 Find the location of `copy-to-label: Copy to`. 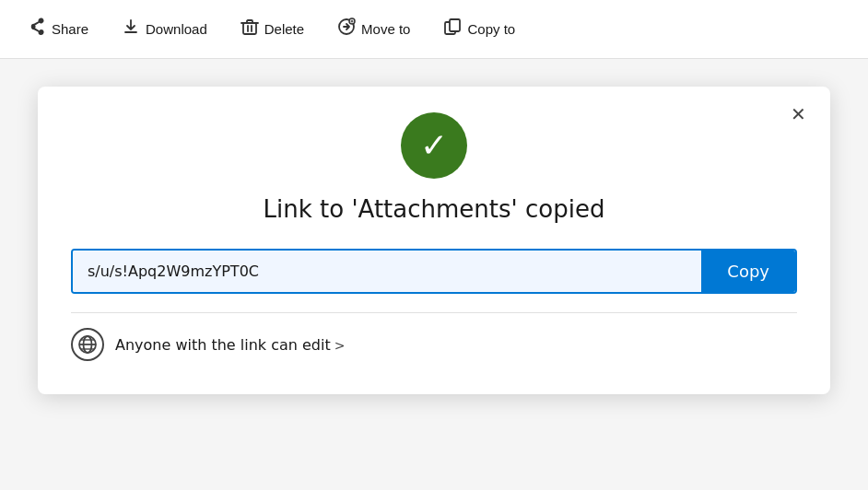

copy-to-label: Copy to is located at coordinates (491, 29).